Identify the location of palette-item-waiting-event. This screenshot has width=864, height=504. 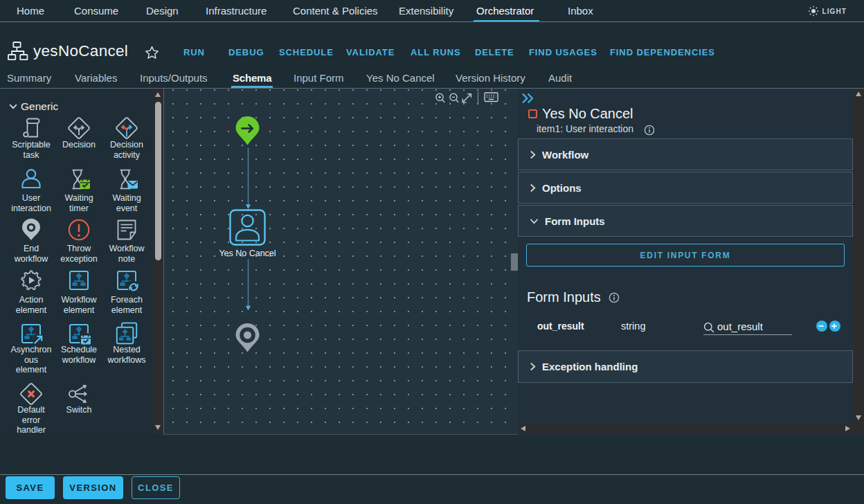
(127, 179).